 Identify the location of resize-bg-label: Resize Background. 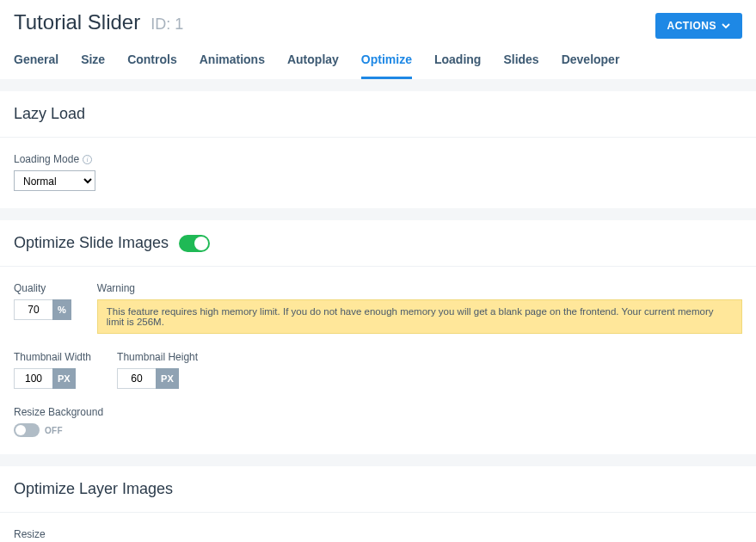
(378, 412).